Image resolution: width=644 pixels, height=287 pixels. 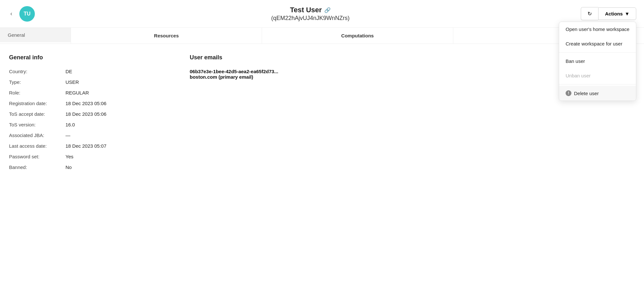 I want to click on country-row: Country: DE, so click(x=90, y=72).